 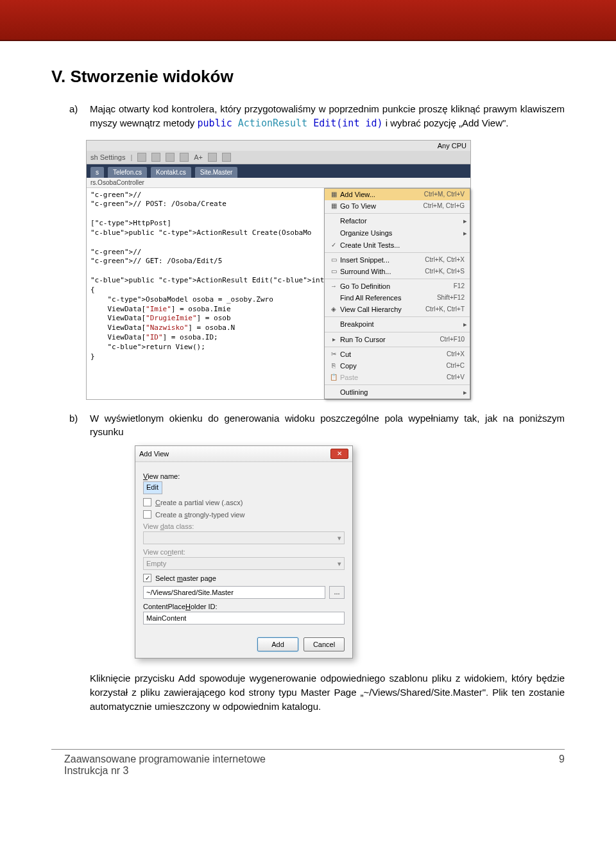 I want to click on strongly-typed-checkbox: Create a strongly-typed view, so click(x=244, y=515).